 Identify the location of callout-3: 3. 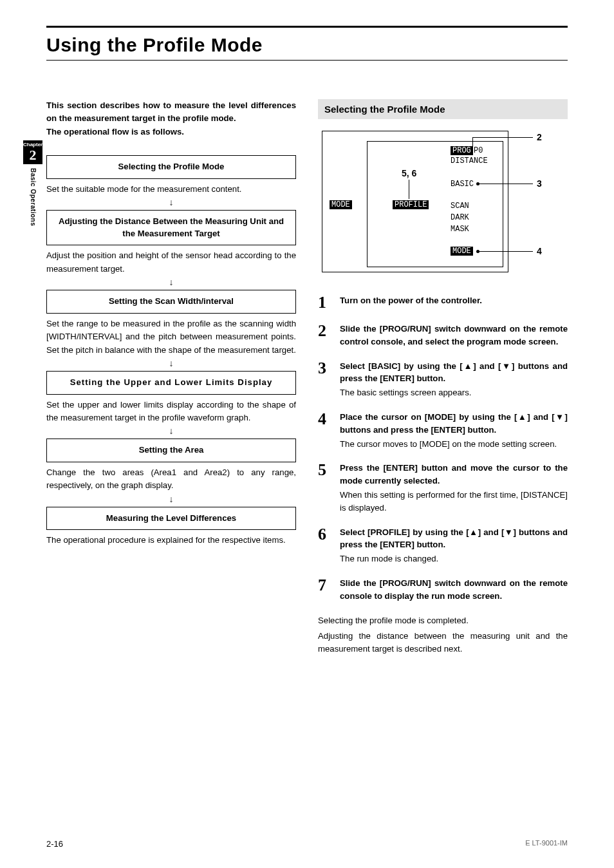
(539, 184).